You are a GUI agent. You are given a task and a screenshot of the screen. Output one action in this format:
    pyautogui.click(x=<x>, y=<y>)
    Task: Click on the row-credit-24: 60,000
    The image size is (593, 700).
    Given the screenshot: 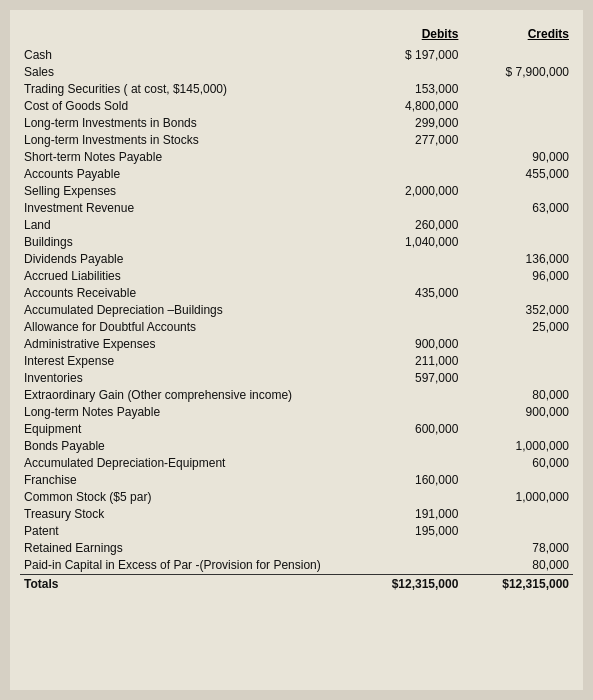 What is the action you would take?
    pyautogui.click(x=518, y=464)
    